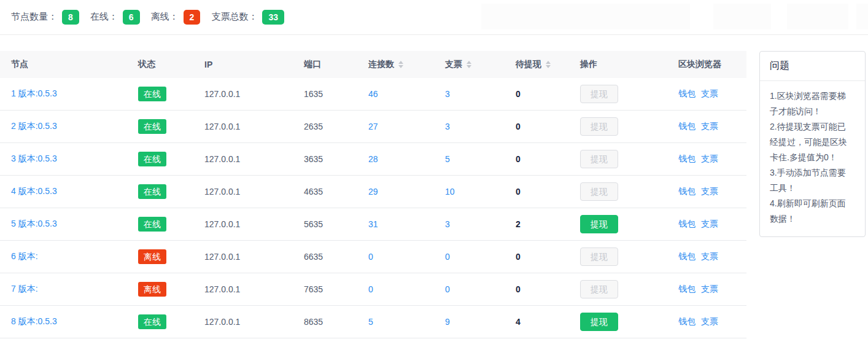  What do you see at coordinates (450, 192) in the screenshot?
I see `checks-link: 10` at bounding box center [450, 192].